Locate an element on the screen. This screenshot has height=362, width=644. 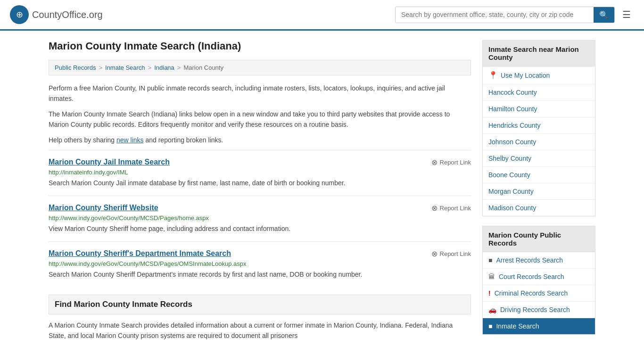
breadcrumb-sep-2: > is located at coordinates (150, 68).